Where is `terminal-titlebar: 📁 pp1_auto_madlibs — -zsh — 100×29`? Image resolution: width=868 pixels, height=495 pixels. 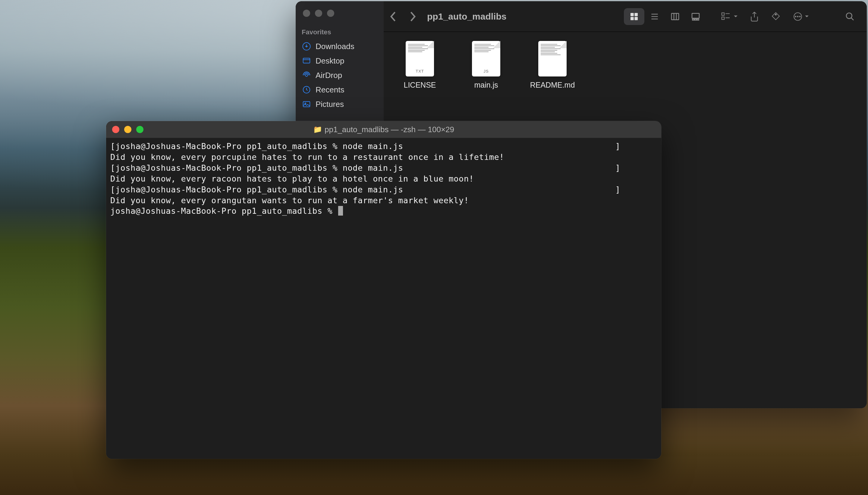
terminal-titlebar: 📁 pp1_auto_madlibs — -zsh — 100×29 is located at coordinates (384, 130).